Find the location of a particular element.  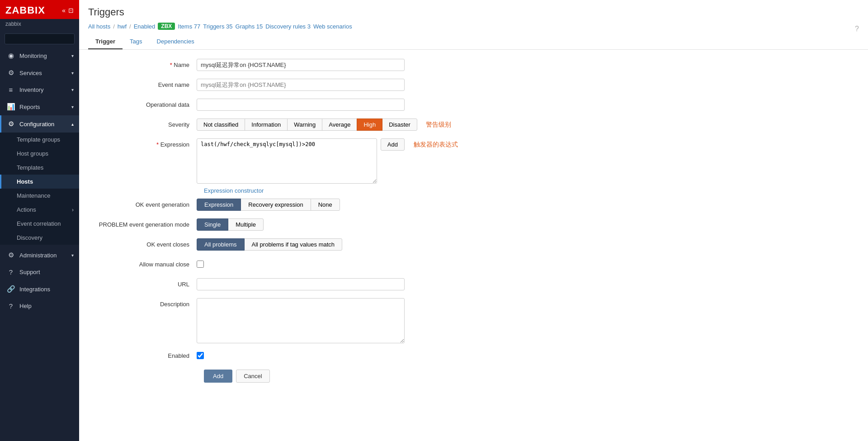

cancel-button: Cancel is located at coordinates (253, 376).